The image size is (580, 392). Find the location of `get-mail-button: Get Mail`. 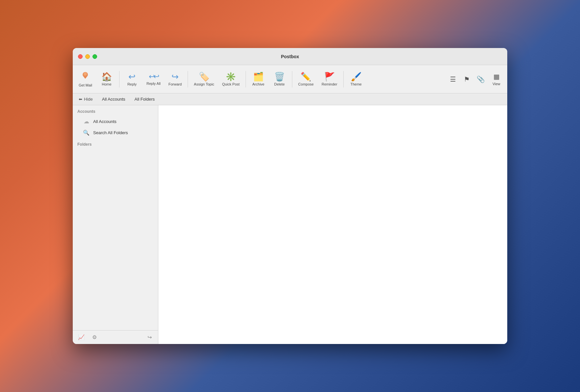

get-mail-button: Get Mail is located at coordinates (86, 79).